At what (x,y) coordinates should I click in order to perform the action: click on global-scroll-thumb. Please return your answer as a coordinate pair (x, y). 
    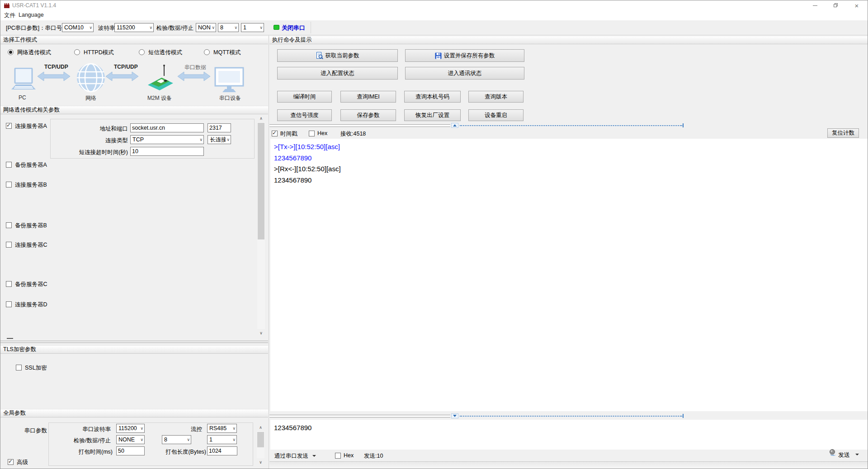
    Looking at the image, I should click on (260, 440).